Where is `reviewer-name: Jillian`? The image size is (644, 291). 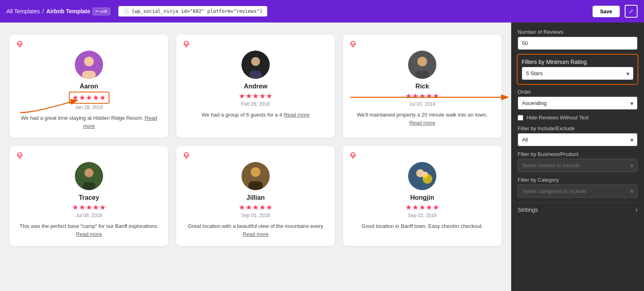
reviewer-name: Jillian is located at coordinates (255, 198).